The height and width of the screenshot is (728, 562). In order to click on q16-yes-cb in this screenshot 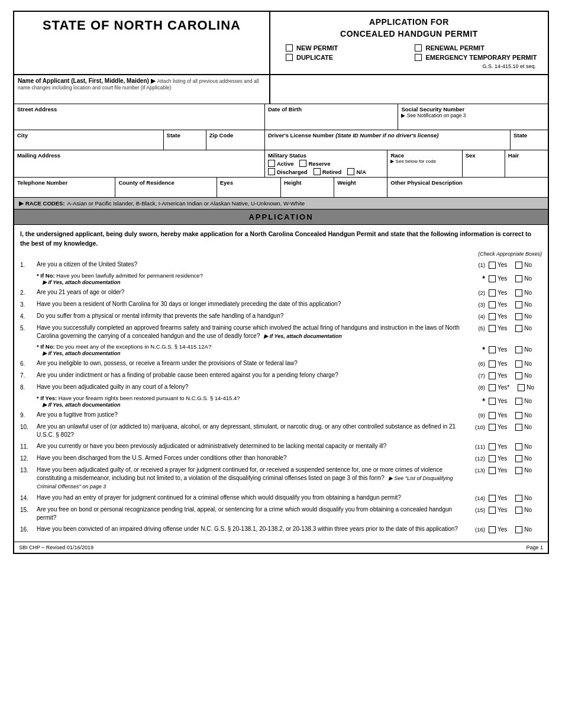, I will do `click(492, 530)`.